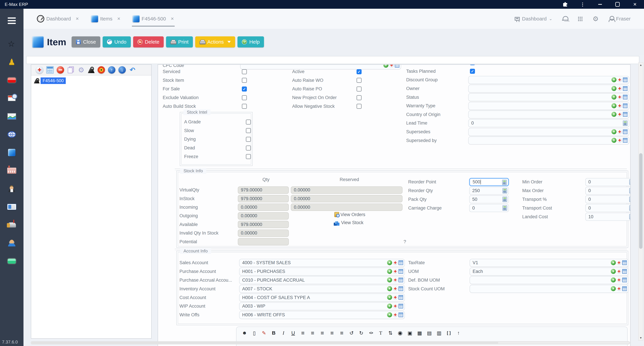 The image size is (644, 346). Describe the element at coordinates (390, 333) in the screenshot. I see `sort-icon` at that location.